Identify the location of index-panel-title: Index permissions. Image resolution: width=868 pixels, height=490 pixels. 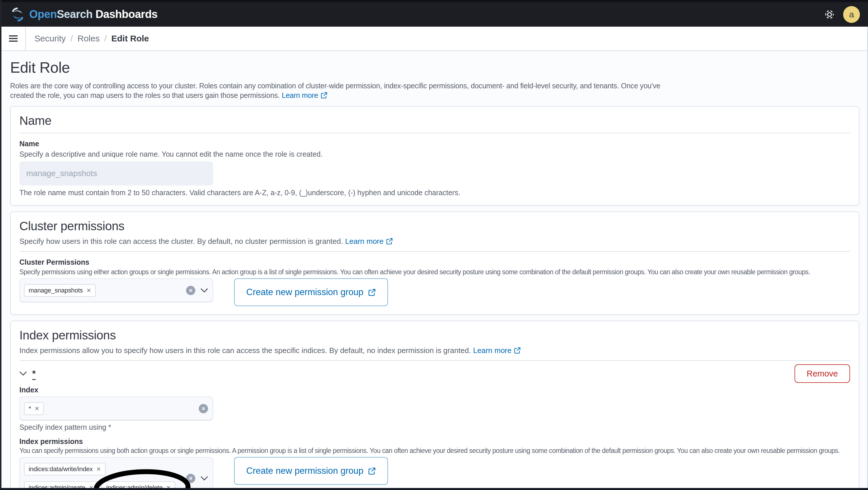
(435, 335).